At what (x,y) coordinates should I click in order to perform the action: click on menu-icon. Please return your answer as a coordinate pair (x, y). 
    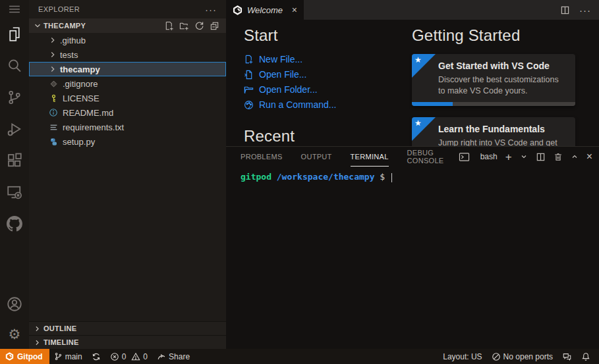
    Looking at the image, I should click on (14, 9).